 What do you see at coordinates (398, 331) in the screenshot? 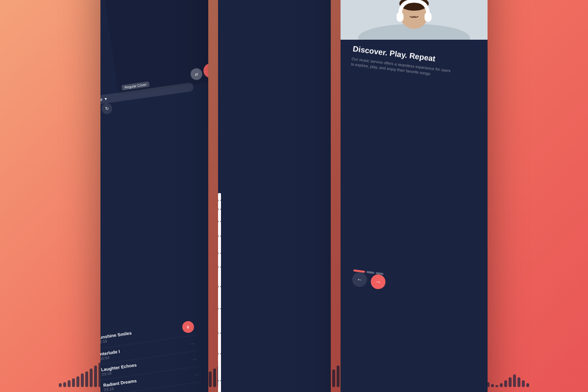
I see `cta-nav: ← →` at bounding box center [398, 331].